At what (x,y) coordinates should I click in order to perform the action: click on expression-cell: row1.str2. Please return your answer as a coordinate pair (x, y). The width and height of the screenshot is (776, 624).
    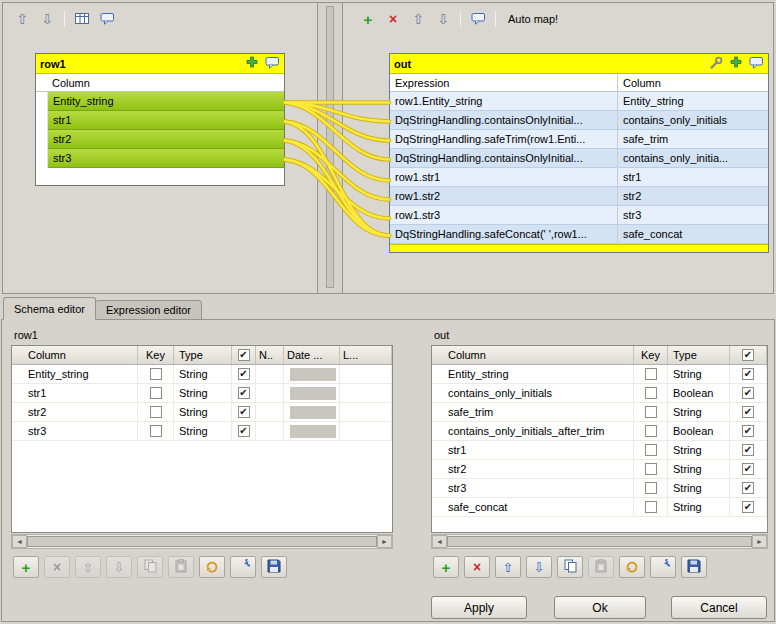
    Looking at the image, I should click on (504, 196).